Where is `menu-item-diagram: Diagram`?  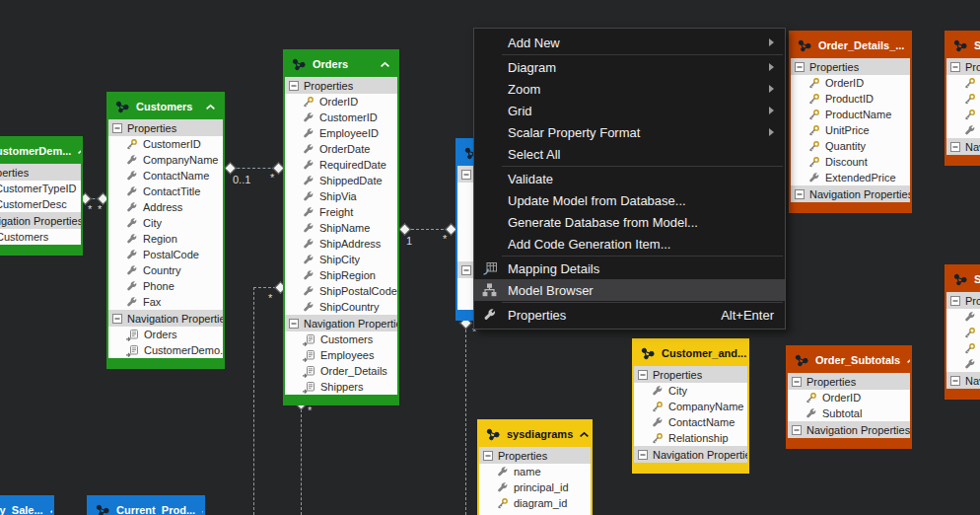 menu-item-diagram: Diagram is located at coordinates (629, 67).